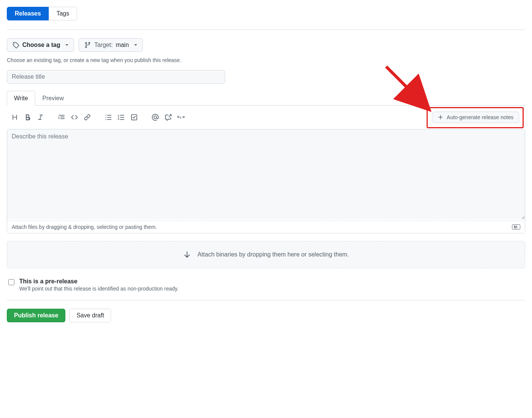  I want to click on binaries-text: Attach binaries by dropping them here or…, so click(273, 255).